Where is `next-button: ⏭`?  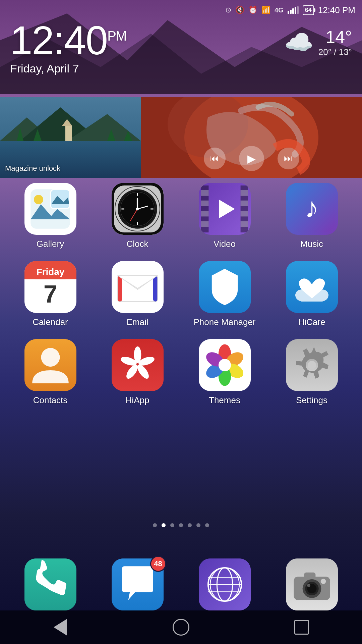
next-button: ⏭ is located at coordinates (288, 158).